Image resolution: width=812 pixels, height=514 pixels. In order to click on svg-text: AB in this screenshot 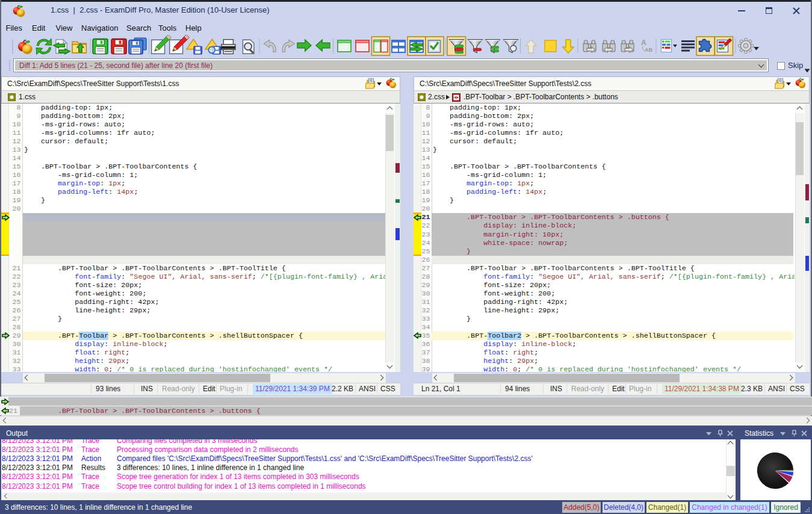, I will do `click(649, 50)`.